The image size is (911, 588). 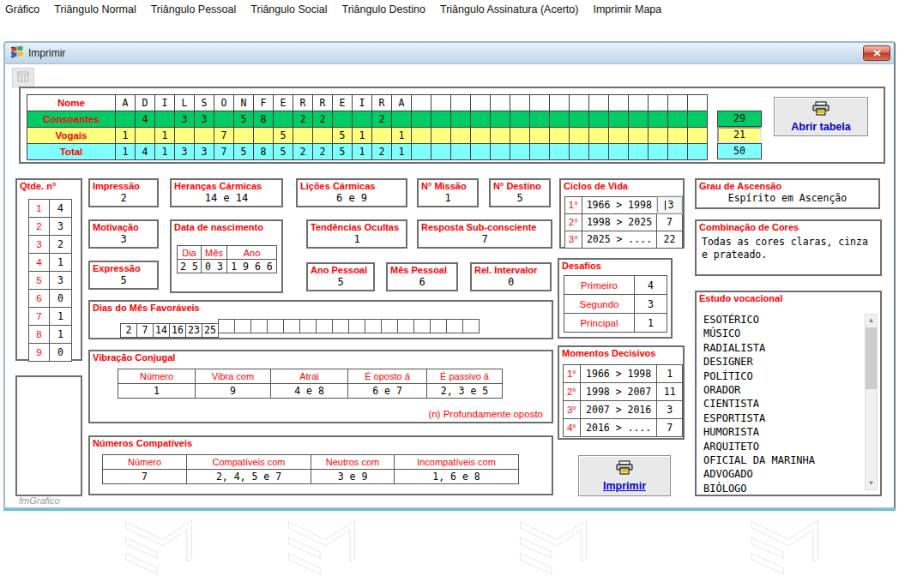 I want to click on rel-intervalor-box: Rel. Intervalor 0, so click(x=511, y=277).